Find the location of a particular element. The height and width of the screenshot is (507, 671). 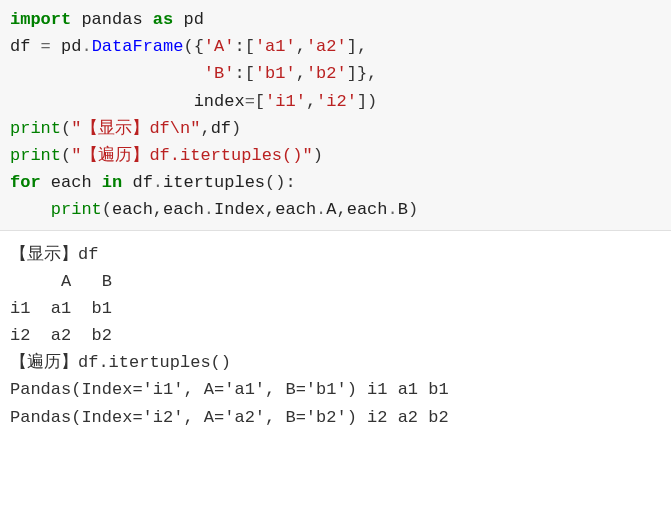

kw-import: import is located at coordinates (40, 20).